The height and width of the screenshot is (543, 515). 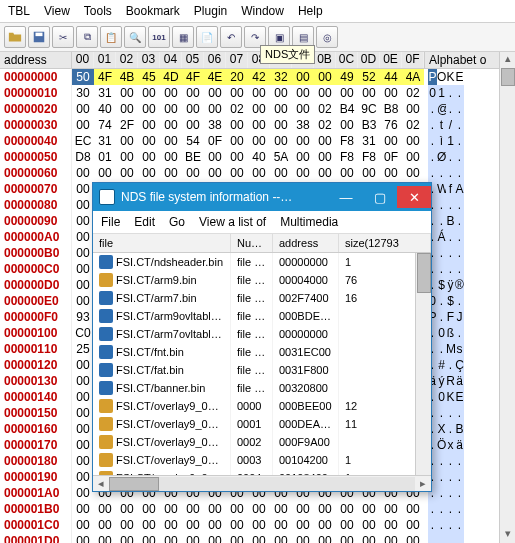 What do you see at coordinates (442, 365) in the screenshot?
I see `hex-ascii-char: #` at bounding box center [442, 365].